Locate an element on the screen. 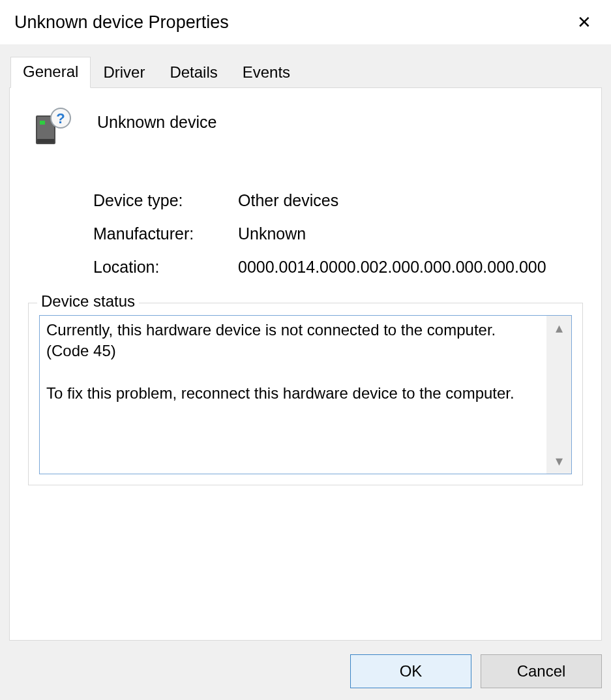 This screenshot has height=700, width=611. device-status-scrollbar: ▴ ▾ is located at coordinates (559, 395).